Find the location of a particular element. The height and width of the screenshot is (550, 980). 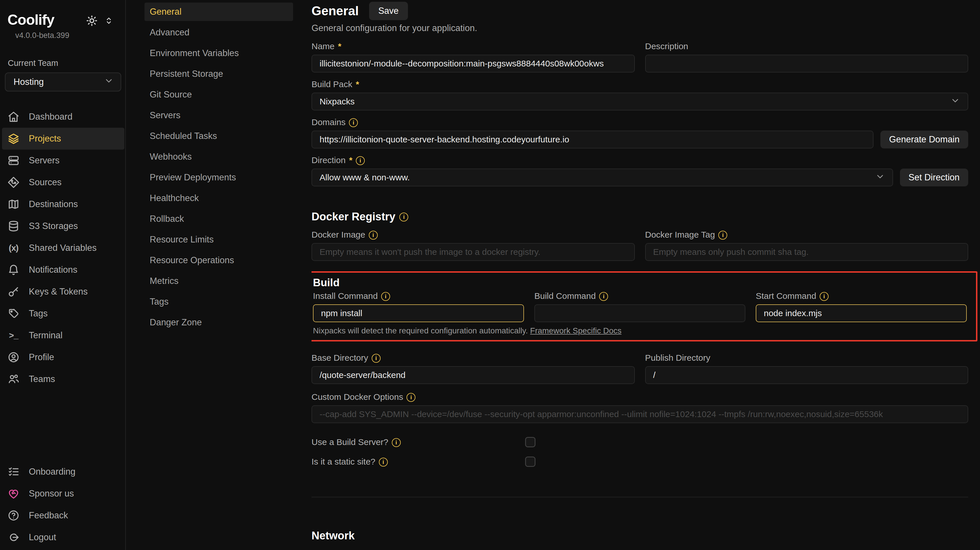

sidebar-item-onboarding: Onboarding is located at coordinates (63, 472).